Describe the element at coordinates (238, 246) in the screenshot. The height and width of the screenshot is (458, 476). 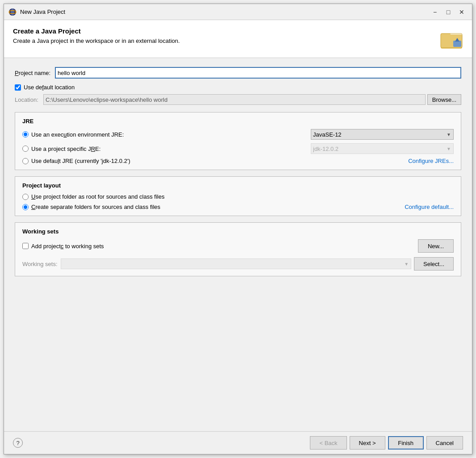
I see `add-working-sets-row: Add projectc to working sets New...` at that location.